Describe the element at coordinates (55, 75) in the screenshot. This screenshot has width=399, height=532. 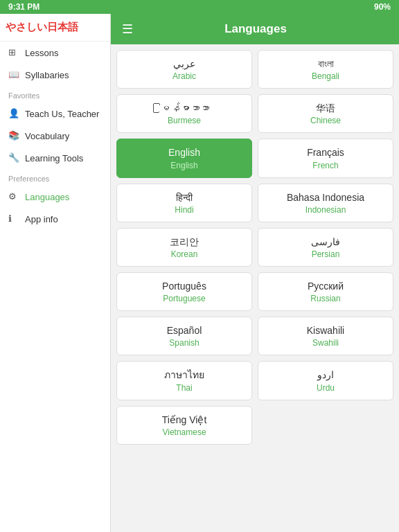
I see `sidebar-item-syllabaries: 📖 Syllabaries` at that location.